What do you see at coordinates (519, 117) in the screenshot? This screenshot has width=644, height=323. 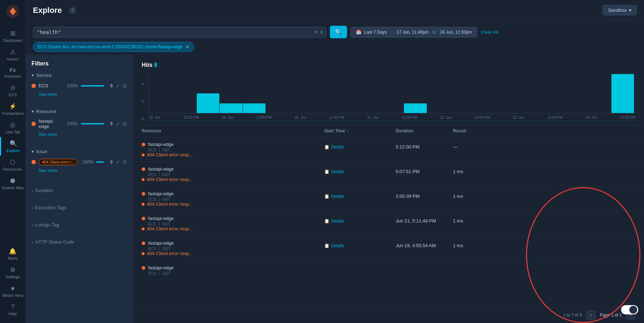 I see `x-label: 23. Jun` at bounding box center [519, 117].